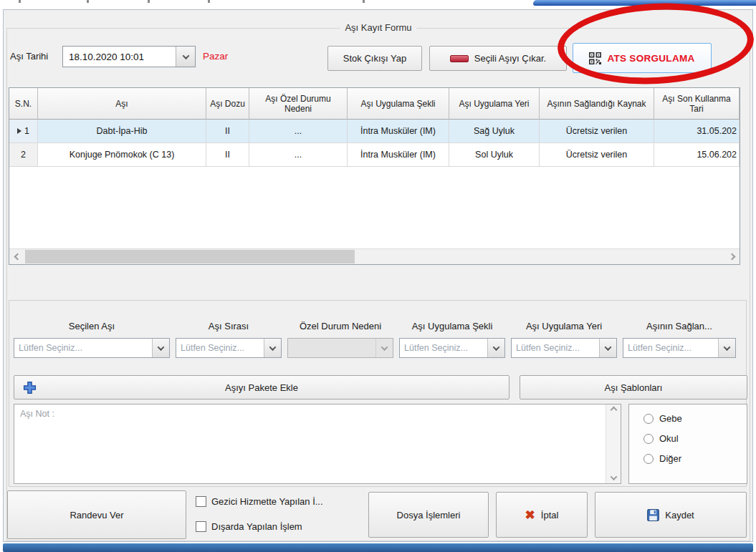 This screenshot has height=552, width=756. I want to click on save-floppy-icon, so click(654, 515).